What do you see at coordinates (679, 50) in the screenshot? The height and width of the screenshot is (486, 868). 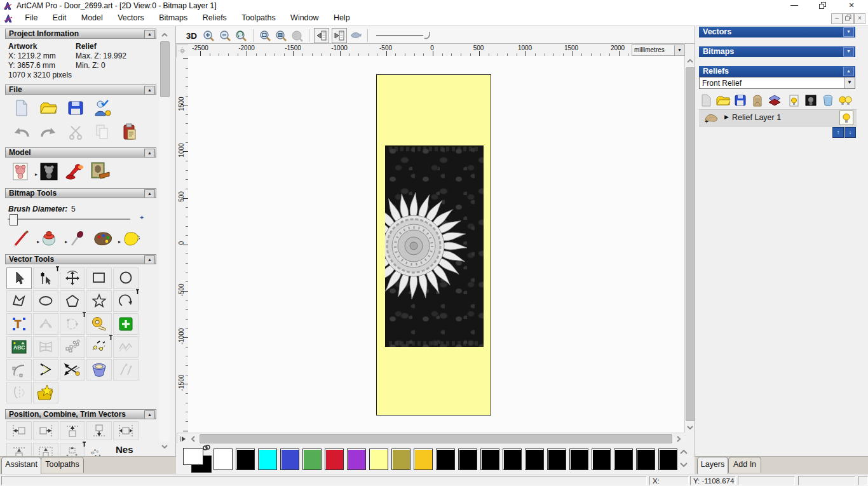 I see `units-dropdown-icon: ▼` at bounding box center [679, 50].